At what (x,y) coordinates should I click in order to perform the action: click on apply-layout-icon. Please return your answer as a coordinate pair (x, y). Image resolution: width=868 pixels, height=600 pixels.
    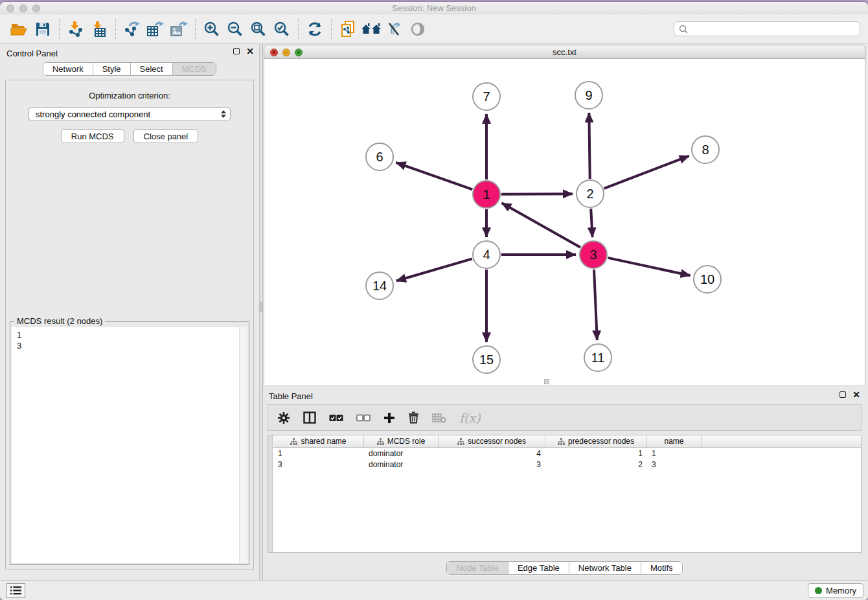
    Looking at the image, I should click on (315, 29).